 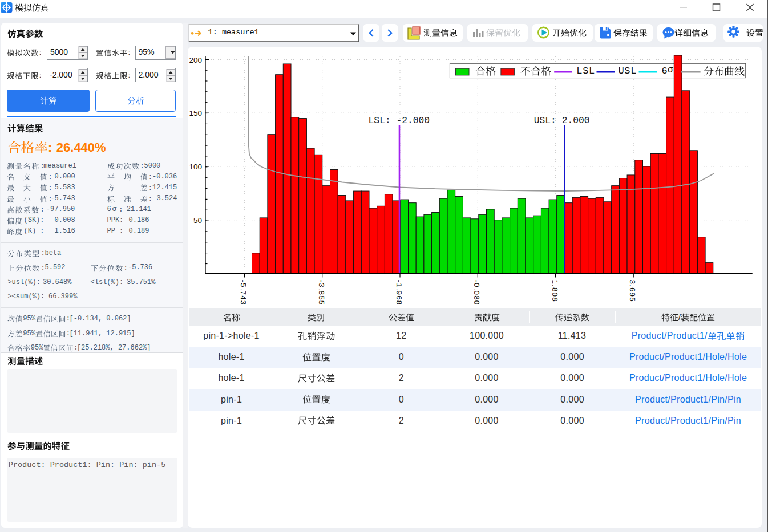 What do you see at coordinates (555, 291) in the screenshot?
I see `svg-text: 1.808` at bounding box center [555, 291].